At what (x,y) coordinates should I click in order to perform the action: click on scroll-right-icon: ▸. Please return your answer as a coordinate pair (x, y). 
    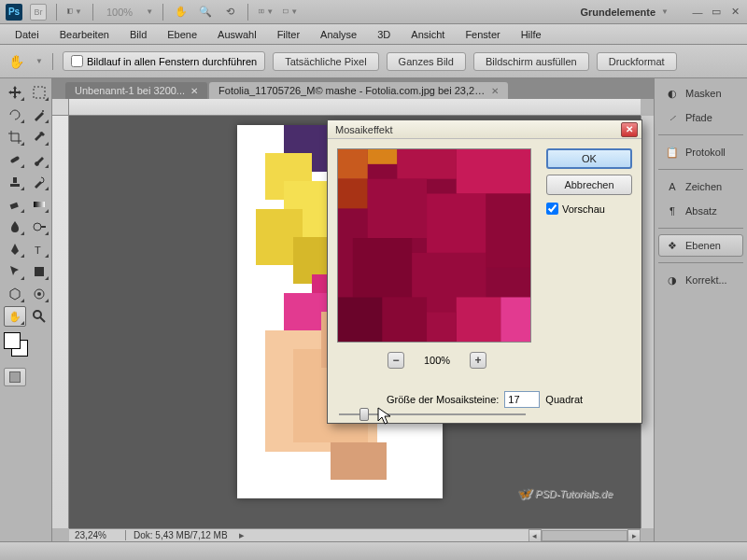
    Looking at the image, I should click on (634, 536).